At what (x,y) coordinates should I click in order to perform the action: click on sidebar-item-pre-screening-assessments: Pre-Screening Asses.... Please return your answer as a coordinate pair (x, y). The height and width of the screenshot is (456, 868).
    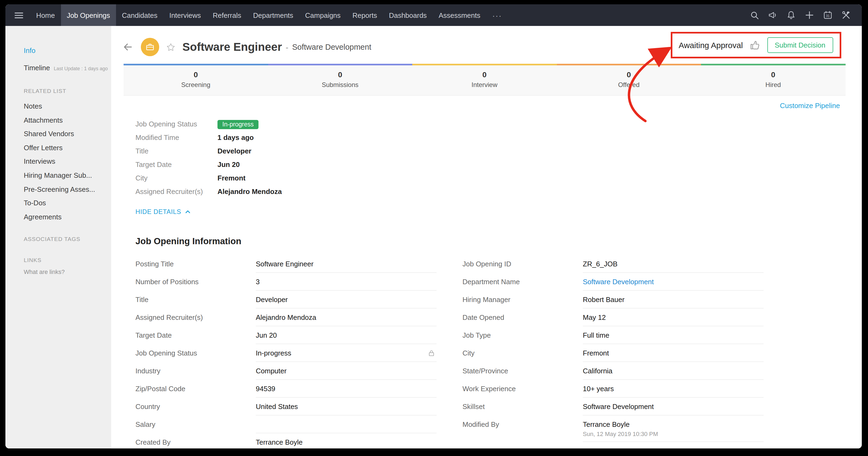
    Looking at the image, I should click on (65, 189).